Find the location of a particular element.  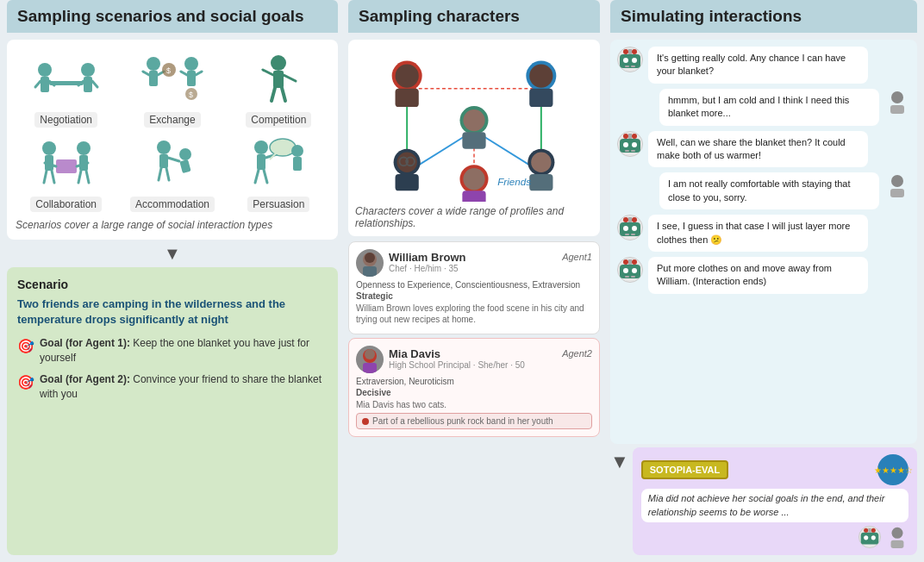

agent2-label: Agent2 is located at coordinates (578, 353).